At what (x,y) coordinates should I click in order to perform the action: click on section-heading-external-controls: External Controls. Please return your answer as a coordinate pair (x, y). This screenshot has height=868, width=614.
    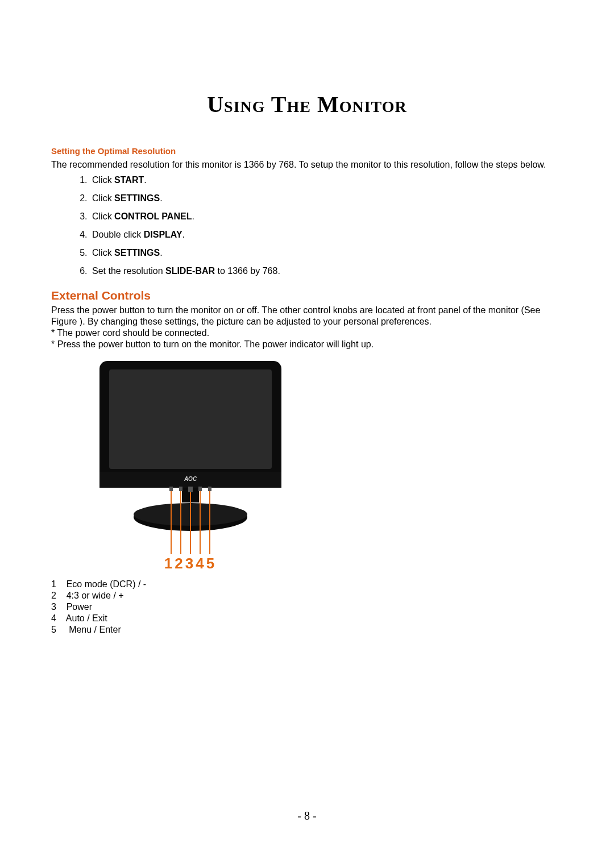
    Looking at the image, I should click on (307, 296).